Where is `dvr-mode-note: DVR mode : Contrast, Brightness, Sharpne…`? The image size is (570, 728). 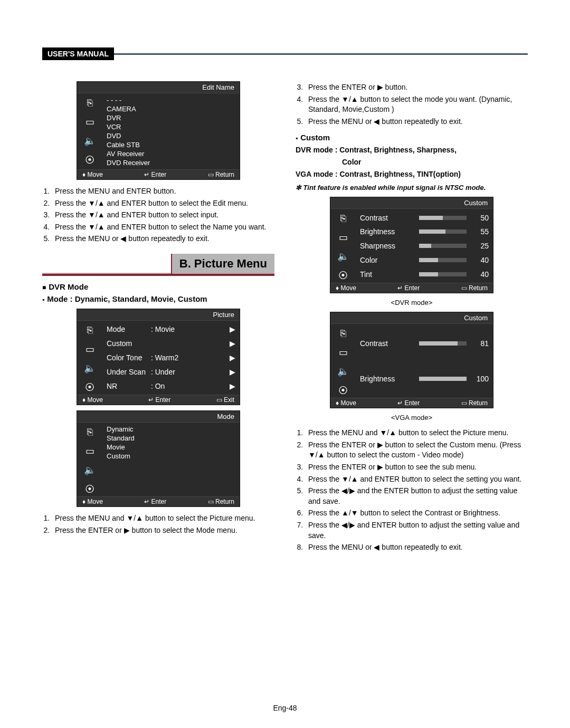 dvr-mode-note: DVR mode : Contrast, Brightness, Sharpne… is located at coordinates (412, 150).